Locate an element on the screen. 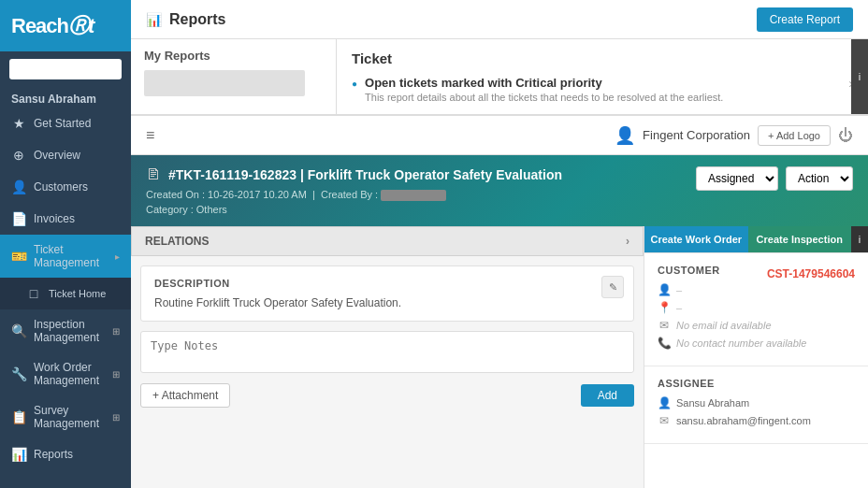 This screenshot has width=868, height=488. sidebar-item-invoices: 📄 Invoices is located at coordinates (65, 219).